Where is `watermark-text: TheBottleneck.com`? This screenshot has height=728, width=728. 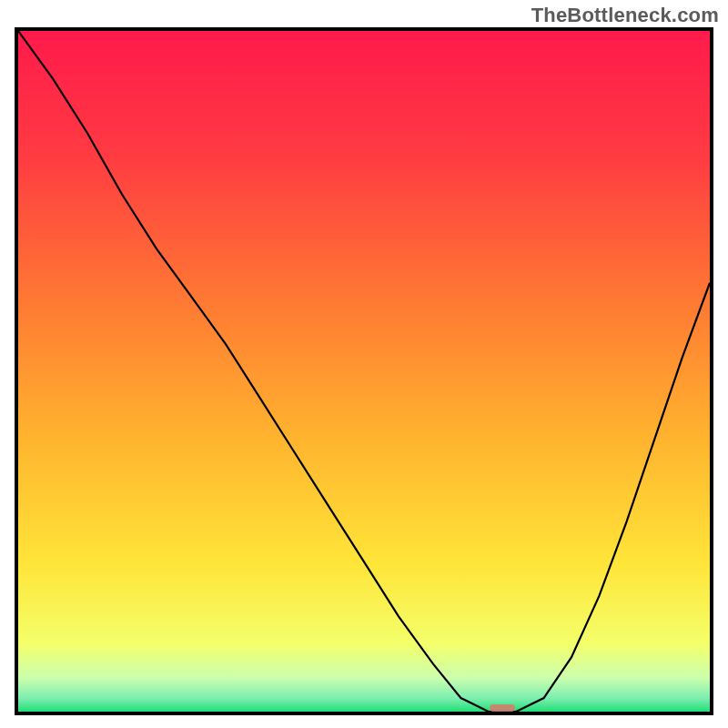
watermark-text: TheBottleneck.com is located at coordinates (625, 15).